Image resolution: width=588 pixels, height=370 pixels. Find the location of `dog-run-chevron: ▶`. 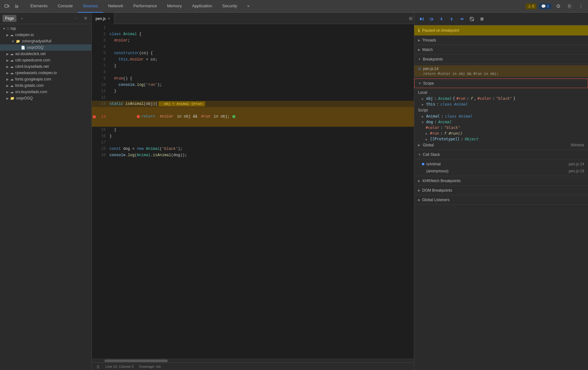

dog-run-chevron: ▶ is located at coordinates (427, 134).